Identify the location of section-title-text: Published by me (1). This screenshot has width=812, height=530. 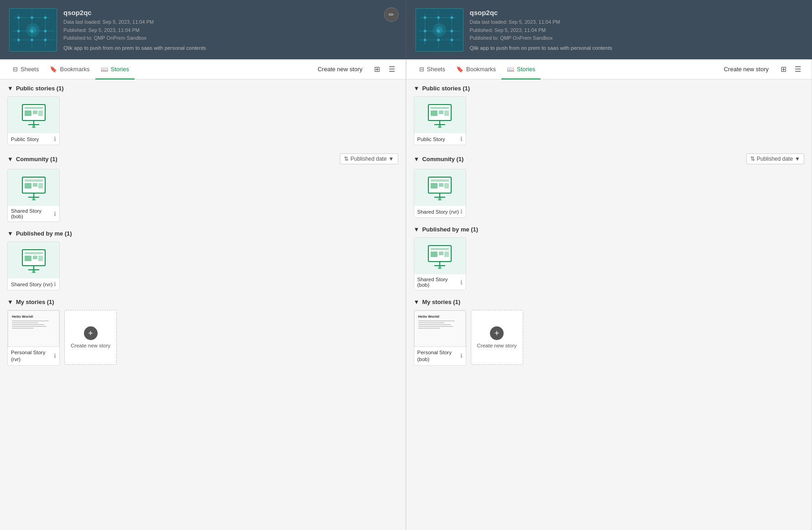
(44, 234).